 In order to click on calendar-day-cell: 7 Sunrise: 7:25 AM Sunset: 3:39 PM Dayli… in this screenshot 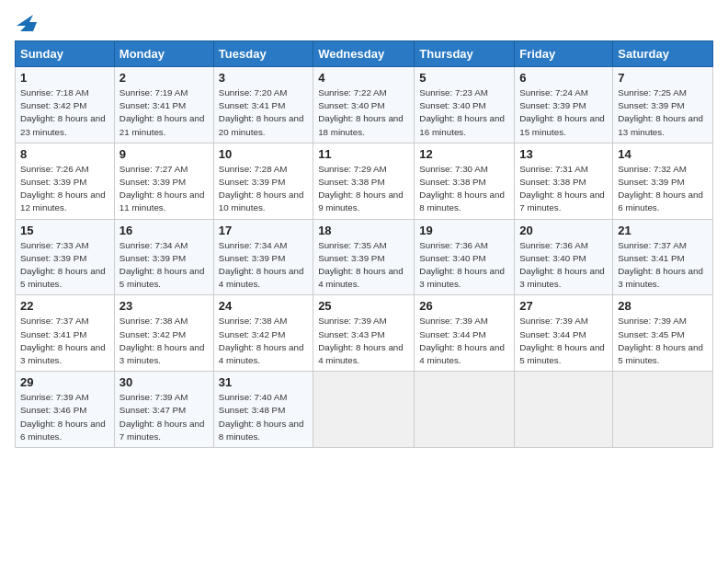, I will do `click(664, 105)`.